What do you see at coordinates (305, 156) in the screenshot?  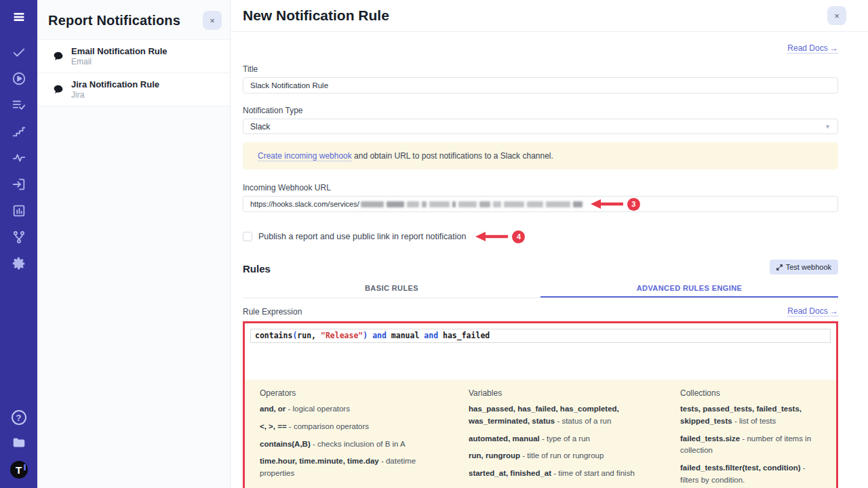 I see `create-webhook-link: Create incoming webhook` at bounding box center [305, 156].